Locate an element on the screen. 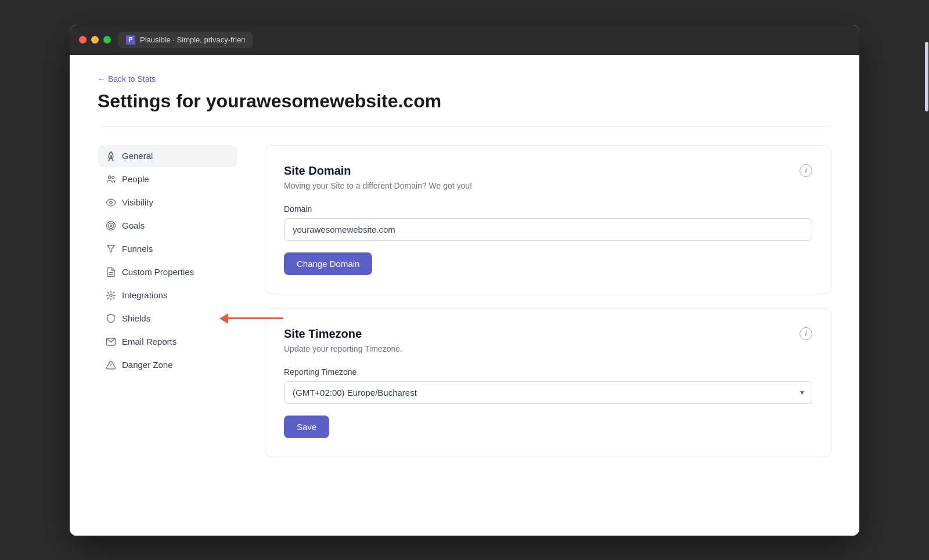  page-title: Settings for yourawesomewebsite.com is located at coordinates (464, 101).